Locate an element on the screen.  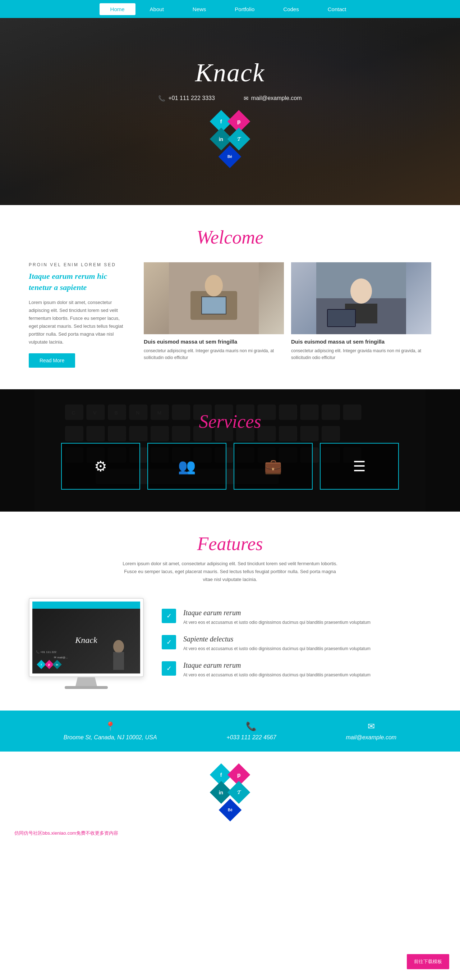
watermark: 仿同仿号社区bbs.xieniao.com免费不收更多资内容 is located at coordinates (230, 834).